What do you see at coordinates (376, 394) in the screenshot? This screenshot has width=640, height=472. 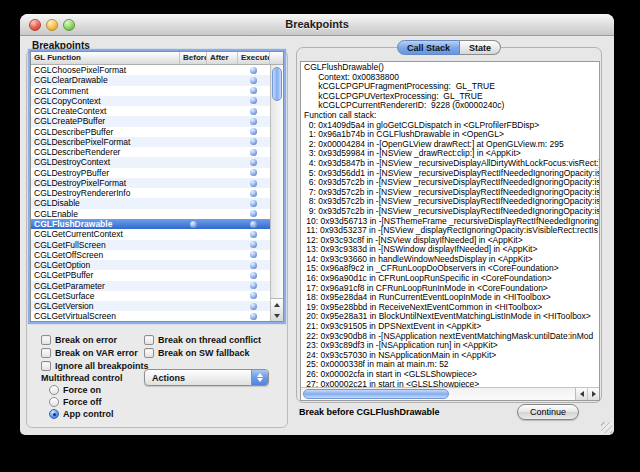 I see `horizontal-scrollbar-thumb` at bounding box center [376, 394].